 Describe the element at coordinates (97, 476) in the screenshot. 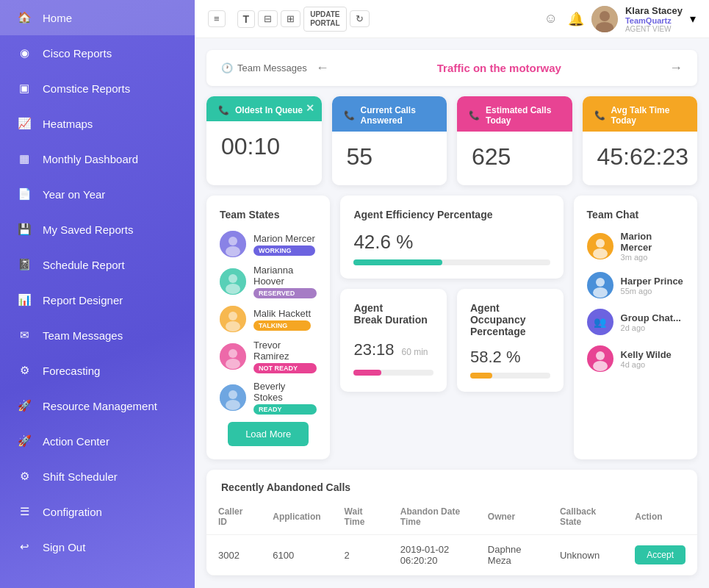

I see `sidebar-item-shift-scheduler: ⚙ Shift Scheduler` at that location.